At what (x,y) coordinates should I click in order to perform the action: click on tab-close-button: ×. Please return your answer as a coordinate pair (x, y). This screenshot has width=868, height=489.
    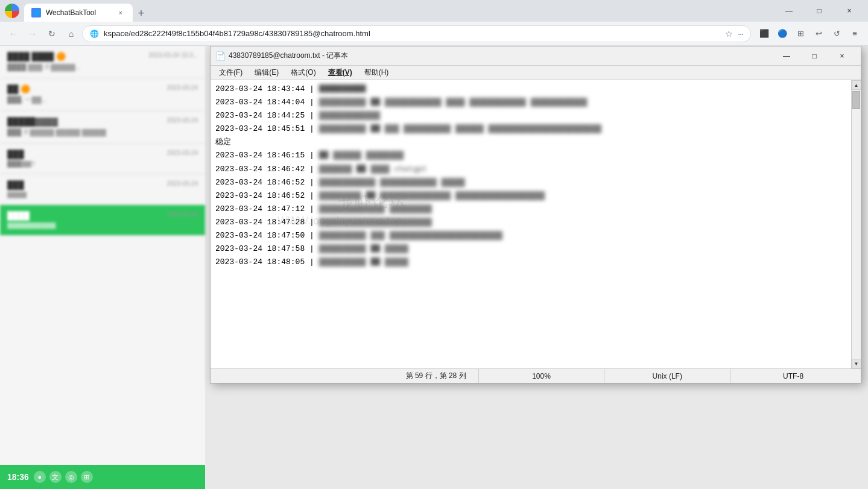
    Looking at the image, I should click on (121, 13).